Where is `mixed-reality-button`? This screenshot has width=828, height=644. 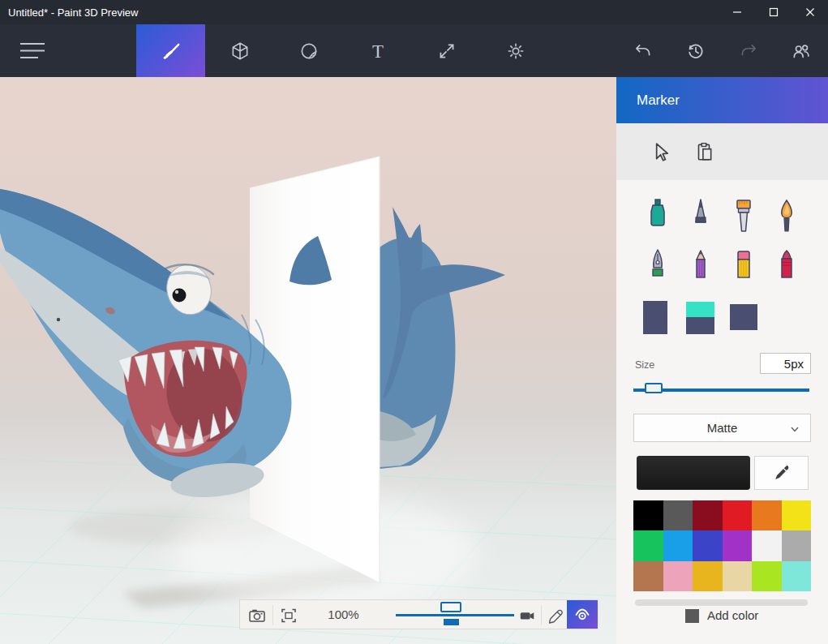 mixed-reality-button is located at coordinates (527, 615).